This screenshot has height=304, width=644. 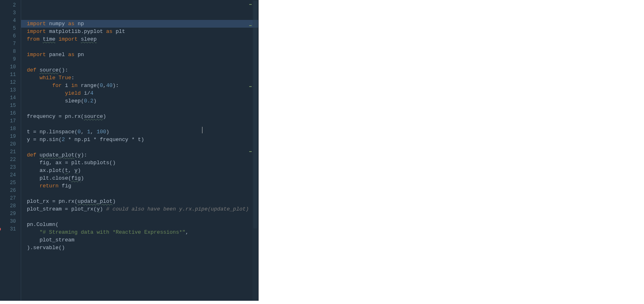 What do you see at coordinates (102, 132) in the screenshot?
I see `token-num: 100` at bounding box center [102, 132].